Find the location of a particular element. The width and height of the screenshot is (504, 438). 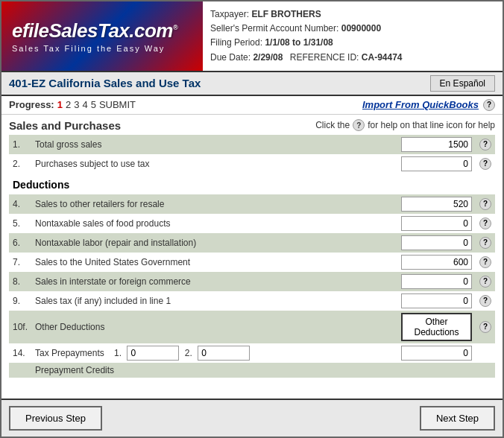

row-8-help: ? is located at coordinates (485, 282).